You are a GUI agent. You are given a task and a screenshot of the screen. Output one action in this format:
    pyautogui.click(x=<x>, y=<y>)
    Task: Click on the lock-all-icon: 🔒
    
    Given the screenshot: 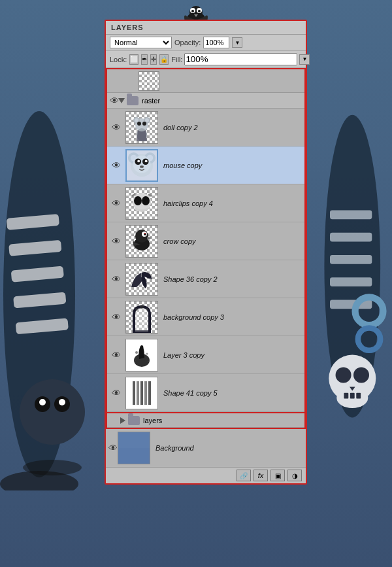 What is the action you would take?
    pyautogui.click(x=164, y=60)
    